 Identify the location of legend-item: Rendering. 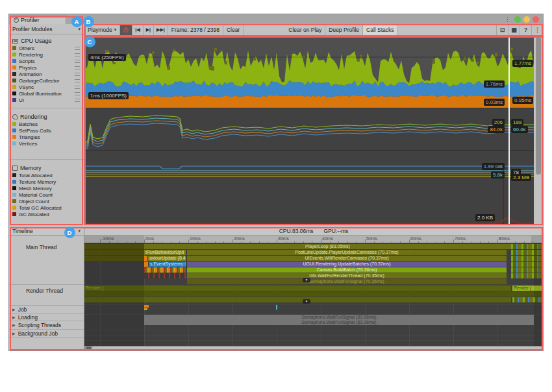
(47, 55).